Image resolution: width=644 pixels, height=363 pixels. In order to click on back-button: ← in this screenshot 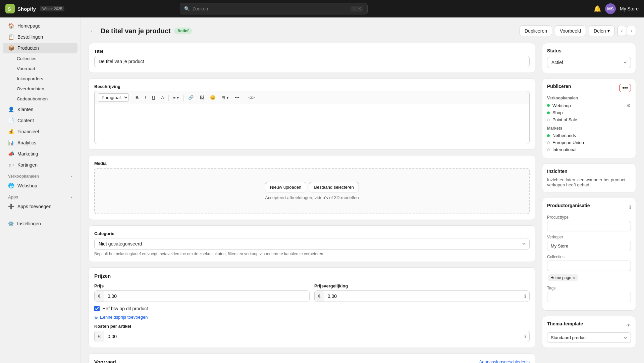, I will do `click(93, 31)`.